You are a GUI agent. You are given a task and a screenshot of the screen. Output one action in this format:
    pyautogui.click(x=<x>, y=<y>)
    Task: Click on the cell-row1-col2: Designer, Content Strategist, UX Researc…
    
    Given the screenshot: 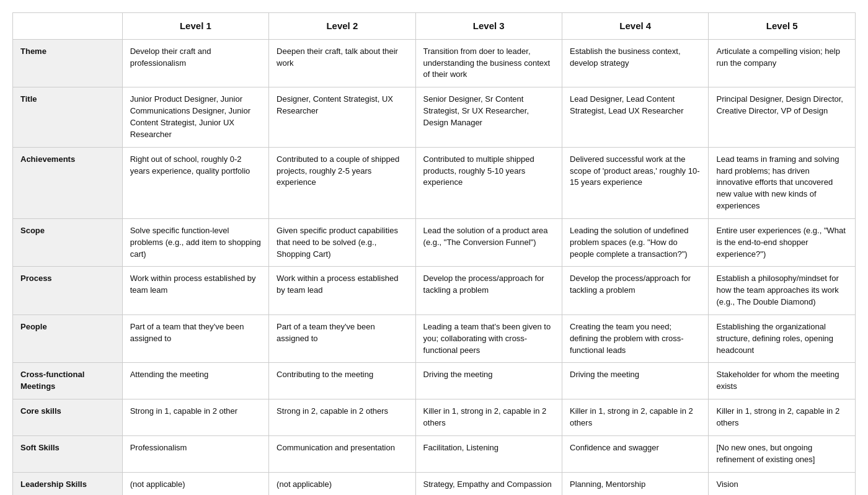 What is the action you would take?
    pyautogui.click(x=342, y=117)
    